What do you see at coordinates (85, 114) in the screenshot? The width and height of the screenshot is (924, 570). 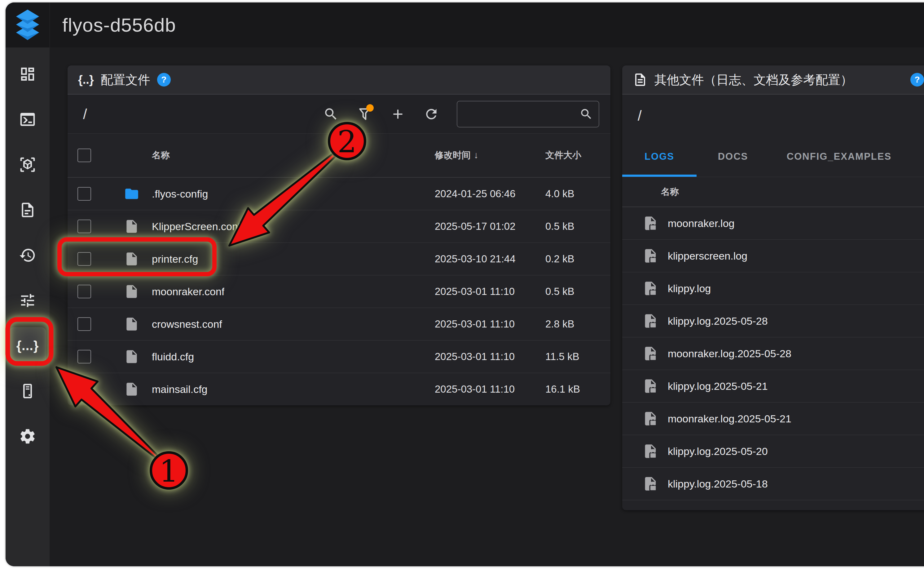 I see `current-path: /` at bounding box center [85, 114].